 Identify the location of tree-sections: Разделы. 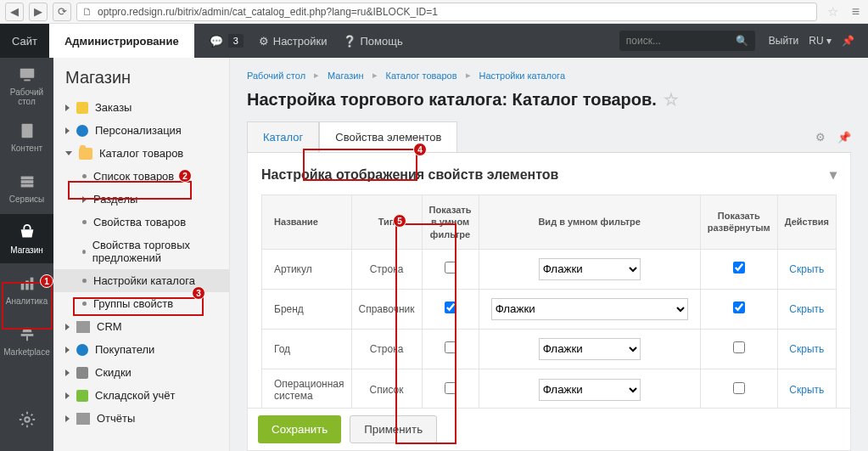
(141, 199).